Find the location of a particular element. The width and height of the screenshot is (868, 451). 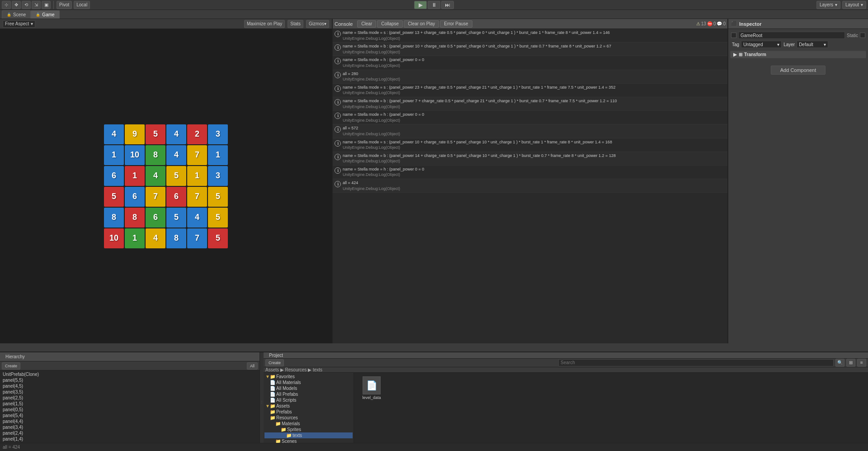

favorites-item: 📄 All Models is located at coordinates (308, 388).